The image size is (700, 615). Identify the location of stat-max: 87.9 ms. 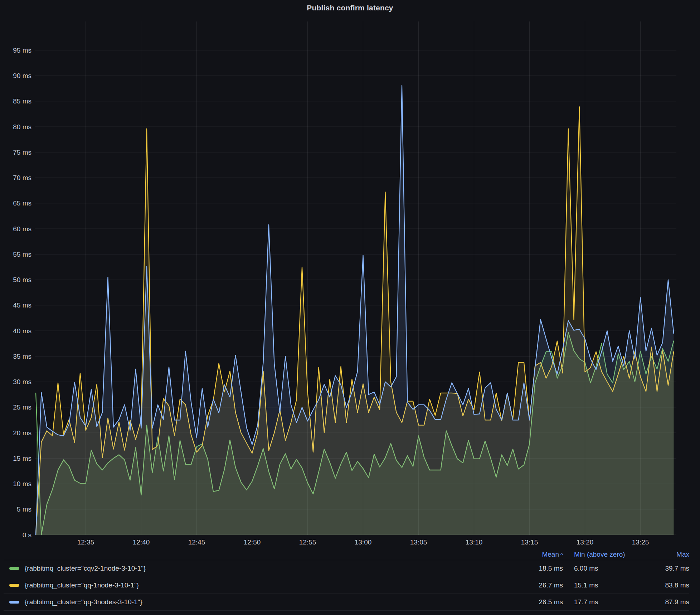
(664, 602).